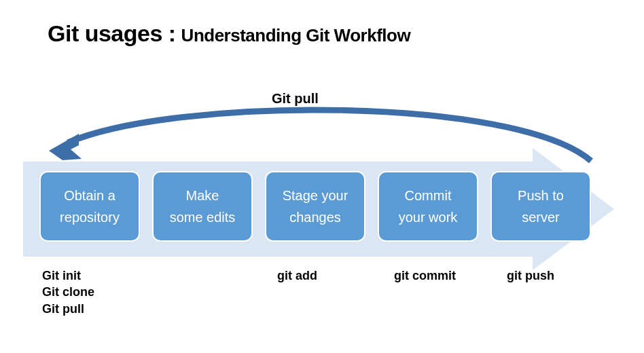 The image size is (644, 353). What do you see at coordinates (97, 276) in the screenshot?
I see `cmd-git-init: Git init` at bounding box center [97, 276].